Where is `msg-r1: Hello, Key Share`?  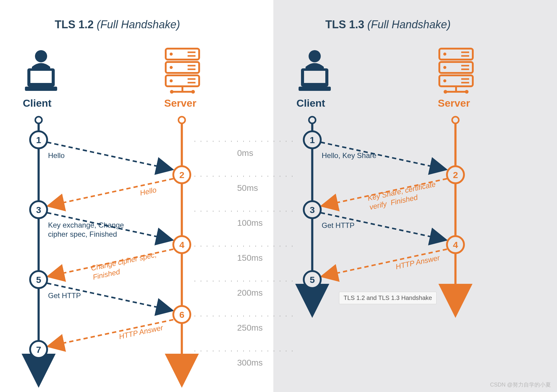 msg-r1: Hello, Key Share is located at coordinates (349, 156).